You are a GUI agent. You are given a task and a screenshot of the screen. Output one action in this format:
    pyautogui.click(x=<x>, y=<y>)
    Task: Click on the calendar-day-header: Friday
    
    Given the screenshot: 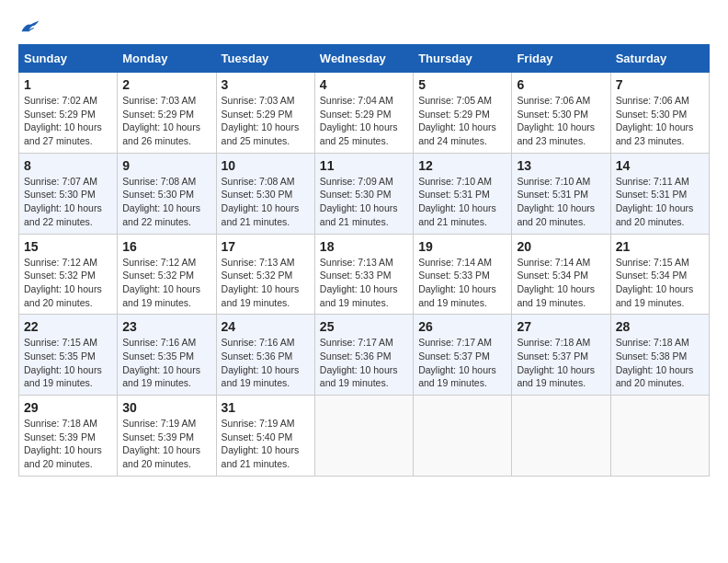 What is the action you would take?
    pyautogui.click(x=561, y=59)
    